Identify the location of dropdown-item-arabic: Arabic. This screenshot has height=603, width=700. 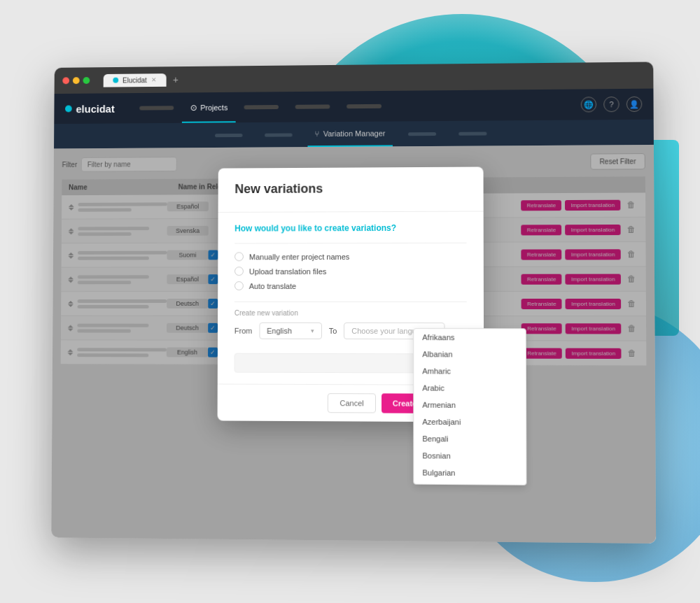
(470, 388).